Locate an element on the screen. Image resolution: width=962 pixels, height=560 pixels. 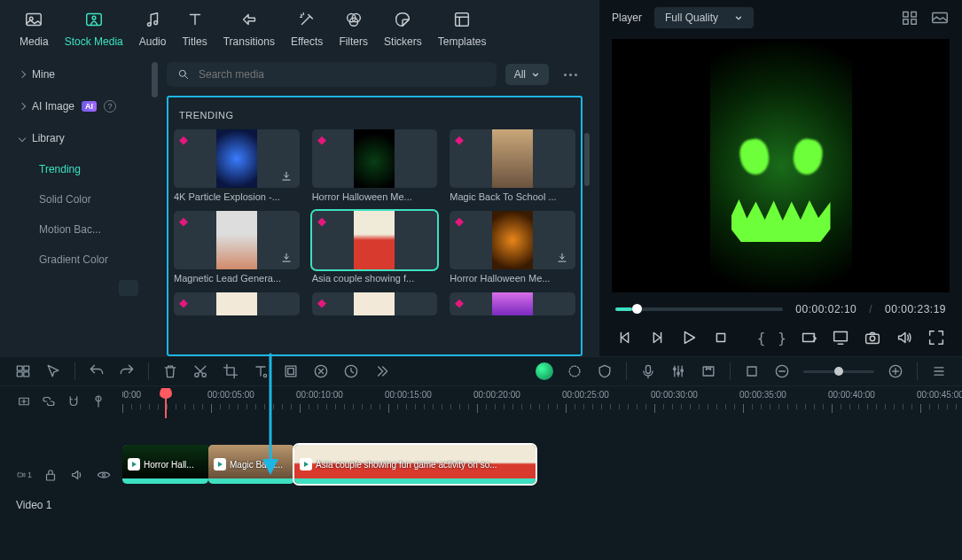
stop-button is located at coordinates (721, 338).